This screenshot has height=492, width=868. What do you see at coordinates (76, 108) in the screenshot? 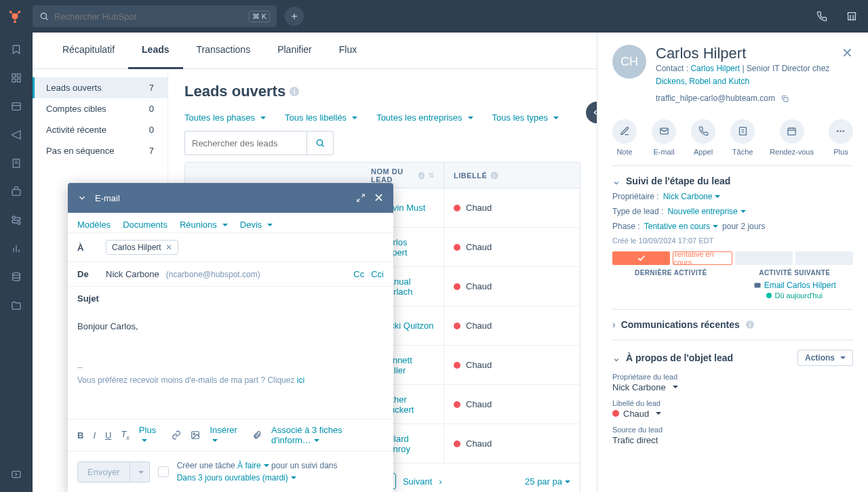
I see `sidebar-item-label: Comptes cibles` at bounding box center [76, 108].